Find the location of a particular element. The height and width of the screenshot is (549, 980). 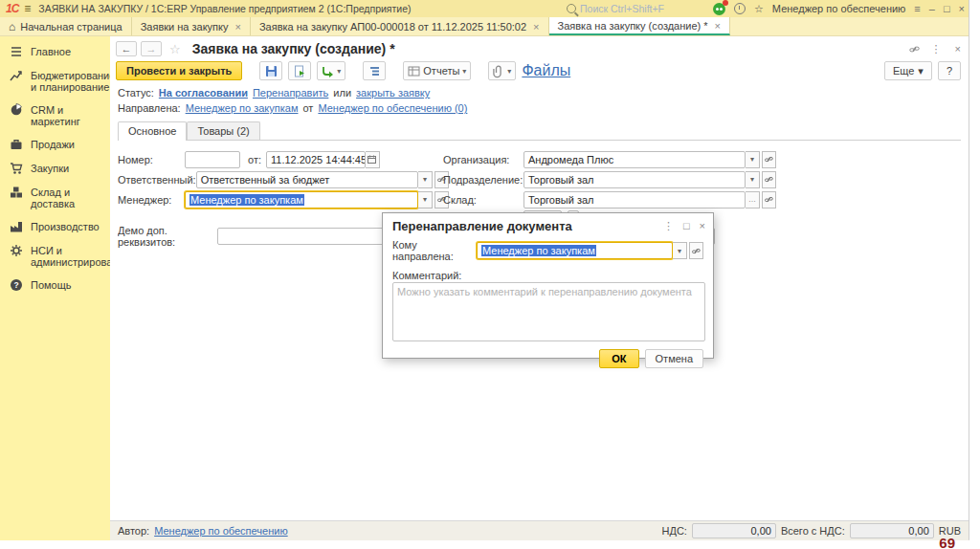

create-based-on-button: ▾ is located at coordinates (331, 71).